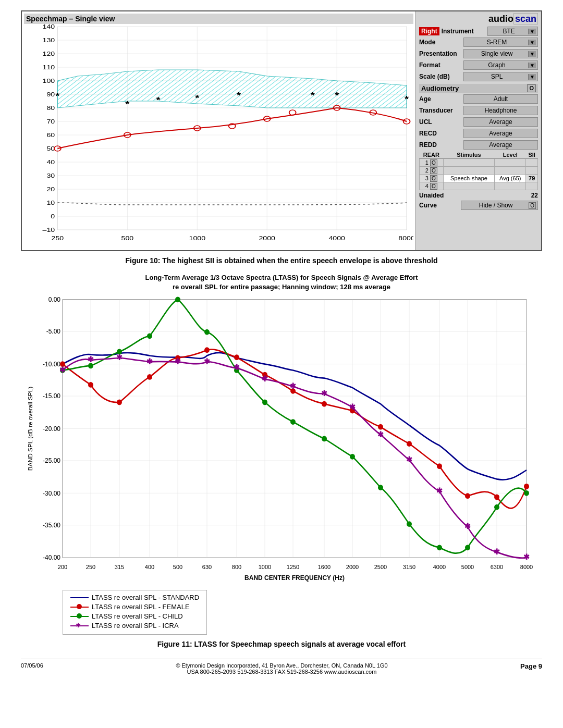  What do you see at coordinates (30, 429) in the screenshot?
I see `y-axis-label: BAND SPL (dB re overall SPL)` at bounding box center [30, 429].